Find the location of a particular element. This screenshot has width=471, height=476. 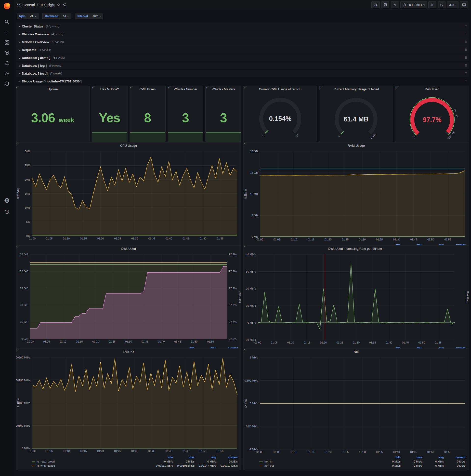

dashboard-row: ›MNodes Overview(2 panels)⠿ is located at coordinates (242, 42).